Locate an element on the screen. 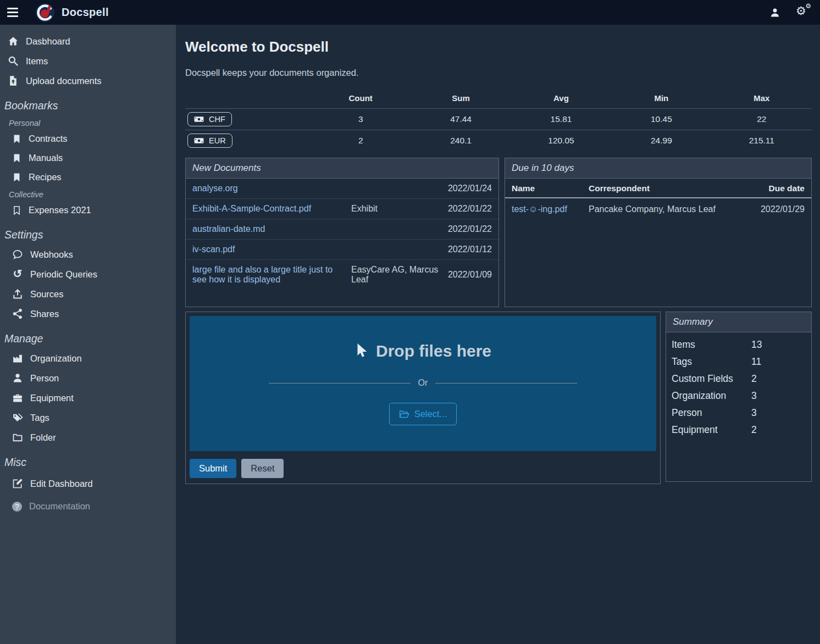  bookmarks-section-title: Bookmarks is located at coordinates (88, 106).